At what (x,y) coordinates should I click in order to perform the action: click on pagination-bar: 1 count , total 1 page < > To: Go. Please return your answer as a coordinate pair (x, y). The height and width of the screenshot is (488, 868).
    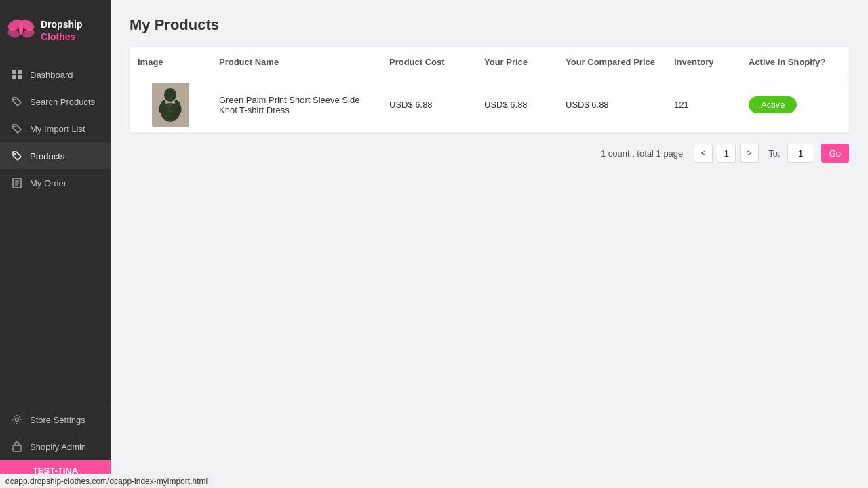
    Looking at the image, I should click on (490, 153).